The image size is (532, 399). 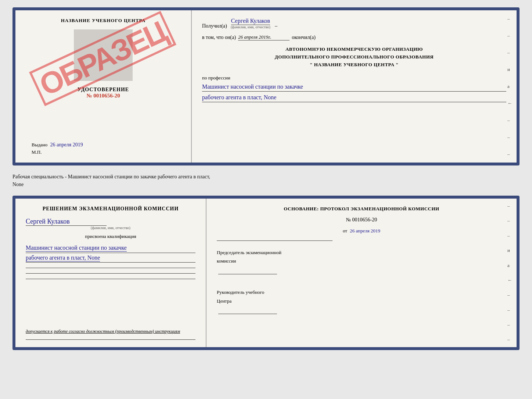 What do you see at coordinates (104, 21) in the screenshot?
I see `institution-title-top: НАЗВАНИЕ УЧЕБНОГО ЦЕНТРА` at bounding box center [104, 21].